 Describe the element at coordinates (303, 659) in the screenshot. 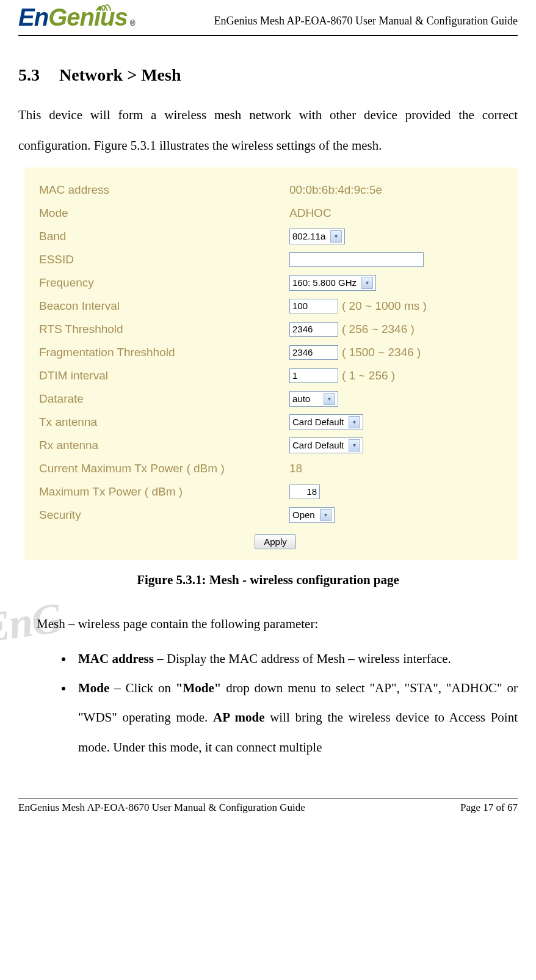

I see `param-mac-address-desc: – Display the MAC address of Mesh – wire…` at that location.